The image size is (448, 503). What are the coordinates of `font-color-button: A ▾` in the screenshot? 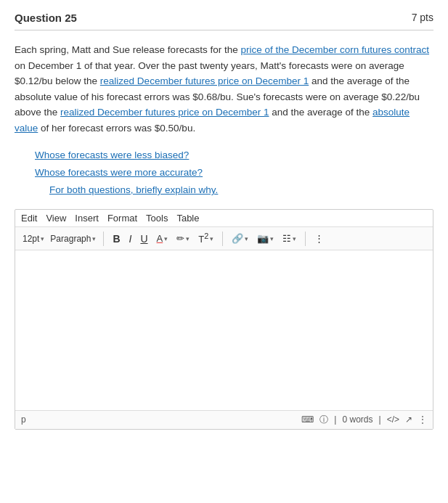 It's located at (163, 238).